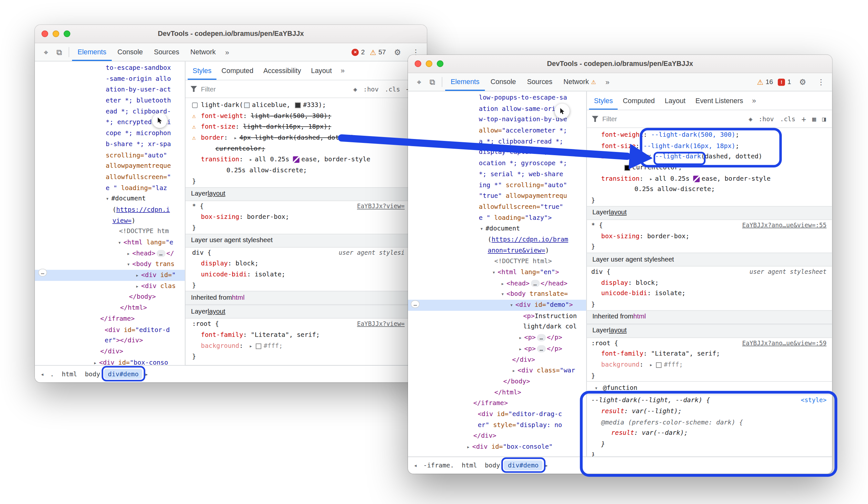  What do you see at coordinates (710, 283) in the screenshot?
I see `style-declaration-line: display: block;` at bounding box center [710, 283].